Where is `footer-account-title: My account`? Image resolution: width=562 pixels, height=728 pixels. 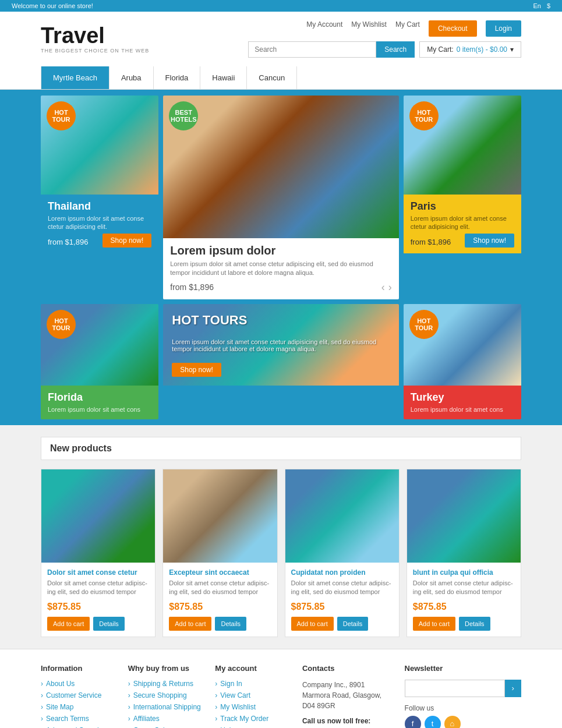 footer-account-title: My account is located at coordinates (253, 669).